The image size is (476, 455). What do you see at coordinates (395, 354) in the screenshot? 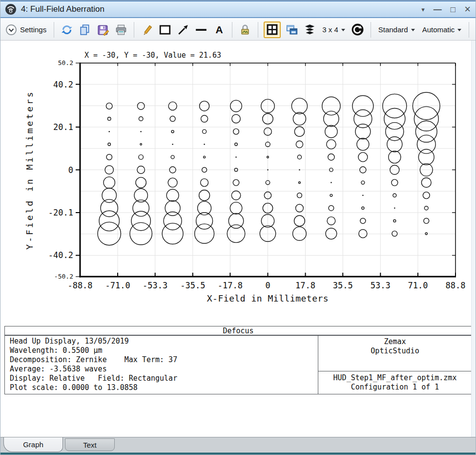
I see `brand-text: ZemaxOpticStudio` at bounding box center [395, 354].